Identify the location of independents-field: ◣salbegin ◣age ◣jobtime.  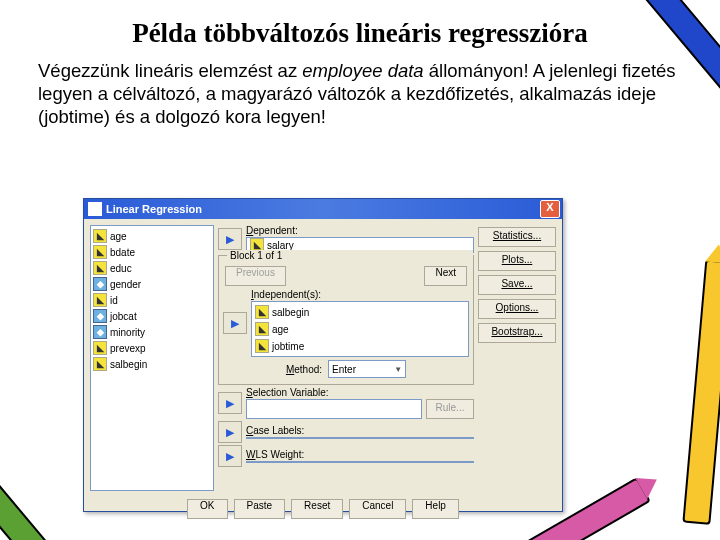
(360, 329).